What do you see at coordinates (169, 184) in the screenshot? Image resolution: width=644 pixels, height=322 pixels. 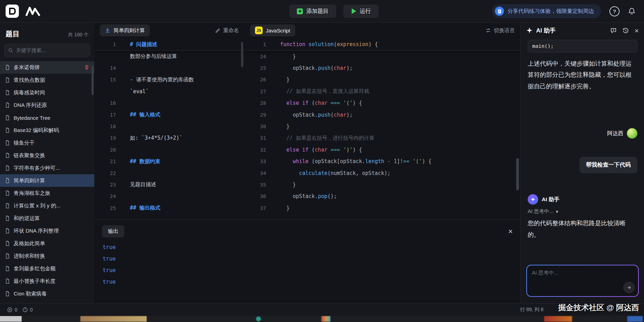 I see `code-line: 23见题目描述` at bounding box center [169, 184].